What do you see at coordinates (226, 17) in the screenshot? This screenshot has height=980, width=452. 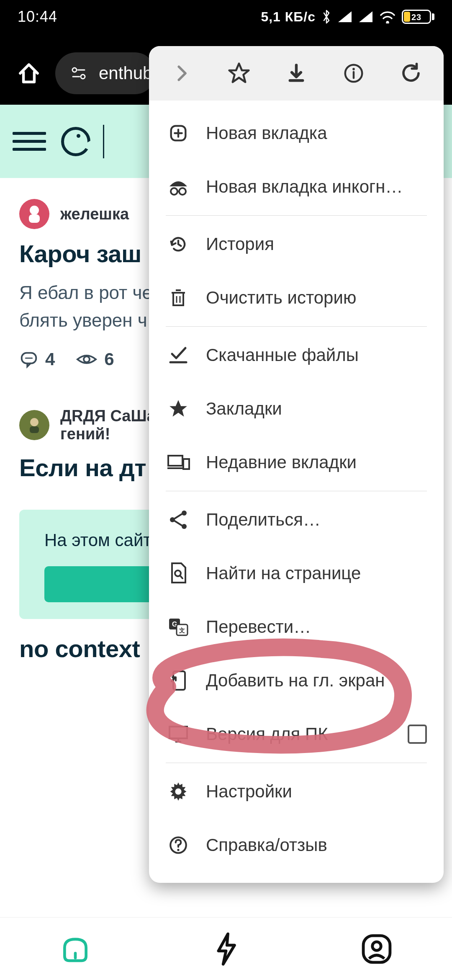 I see `status-bar: 10:44 5,1 КБ/с 23` at bounding box center [226, 17].